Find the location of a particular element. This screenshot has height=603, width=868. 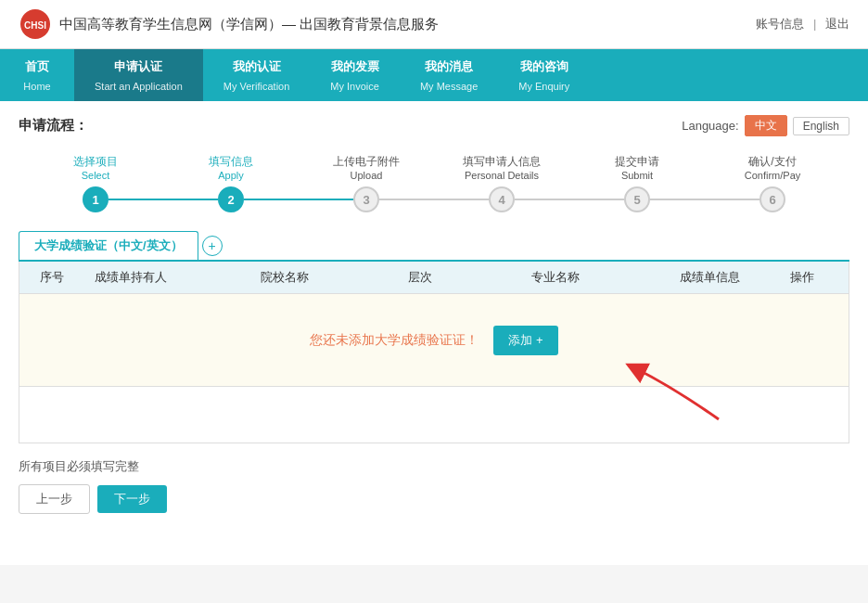

arrow-annotation is located at coordinates (434, 415).